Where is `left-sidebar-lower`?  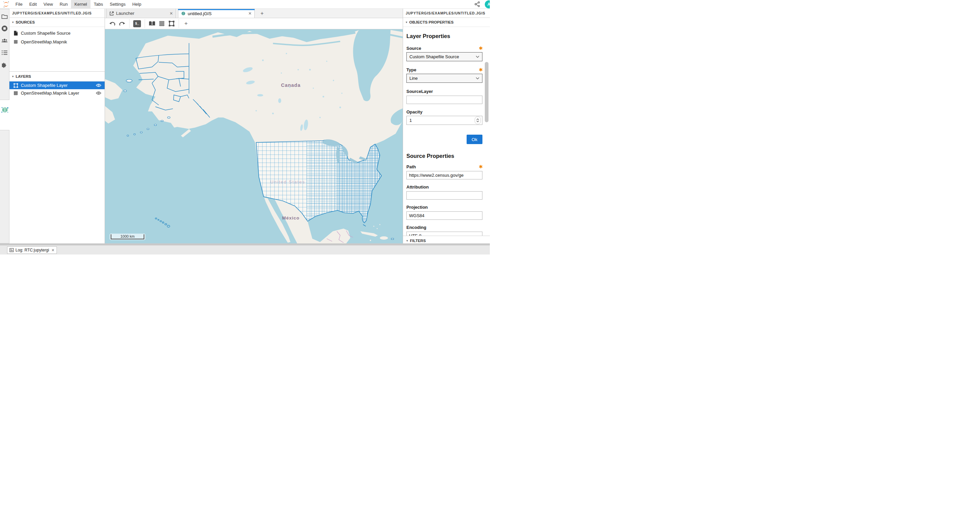 left-sidebar-lower is located at coordinates (5, 187).